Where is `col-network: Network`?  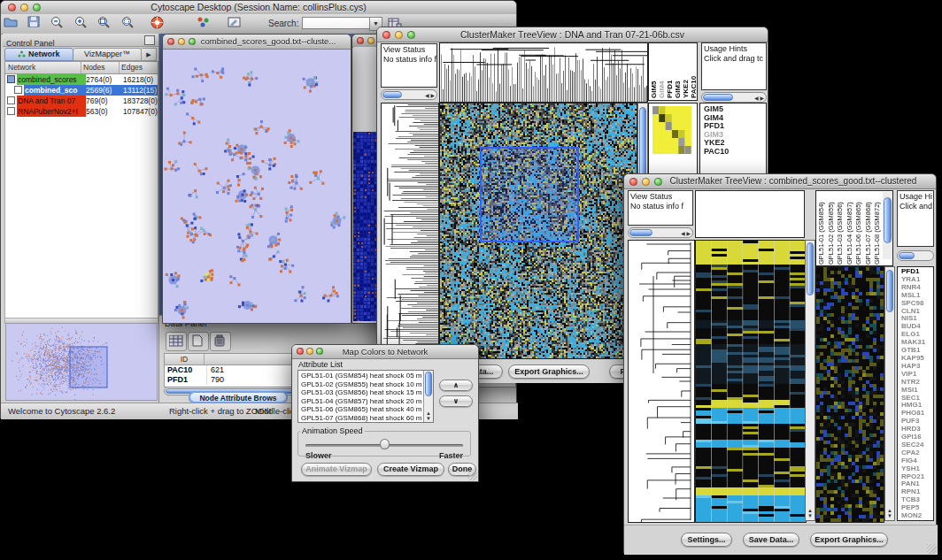
col-network: Network is located at coordinates (43, 67).